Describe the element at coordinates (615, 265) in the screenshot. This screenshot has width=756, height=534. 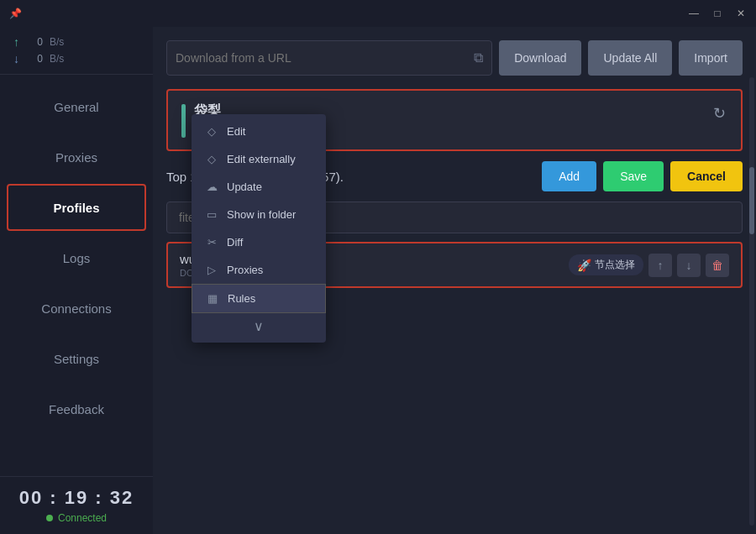
I see `rule-tag-text: 节点选择` at that location.